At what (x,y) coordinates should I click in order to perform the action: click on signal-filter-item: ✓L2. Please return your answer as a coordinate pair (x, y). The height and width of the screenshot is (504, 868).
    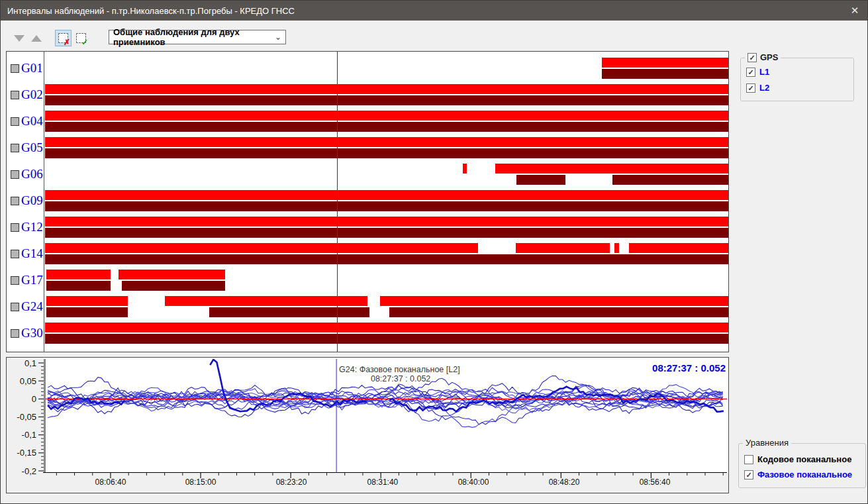
    Looking at the image, I should click on (757, 87).